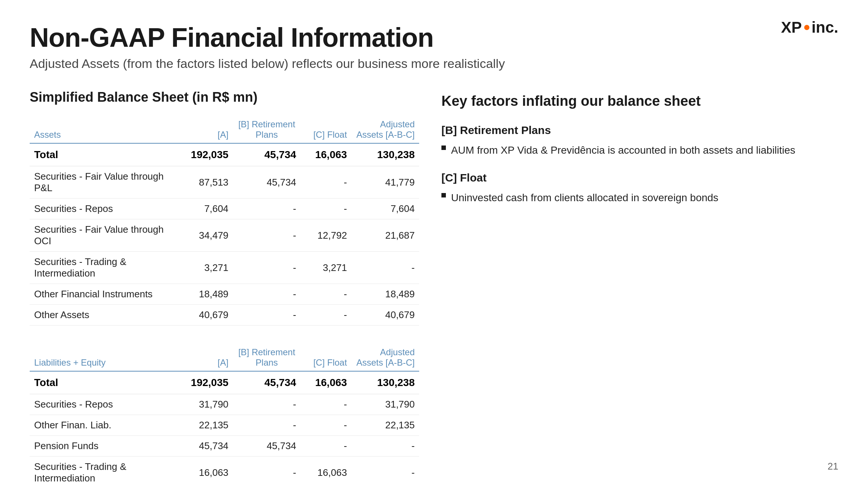 This screenshot has height=487, width=868. Describe the element at coordinates (385, 130) in the screenshot. I see `assets-col-adj: Adjusted Assets [A-B-C]` at that location.